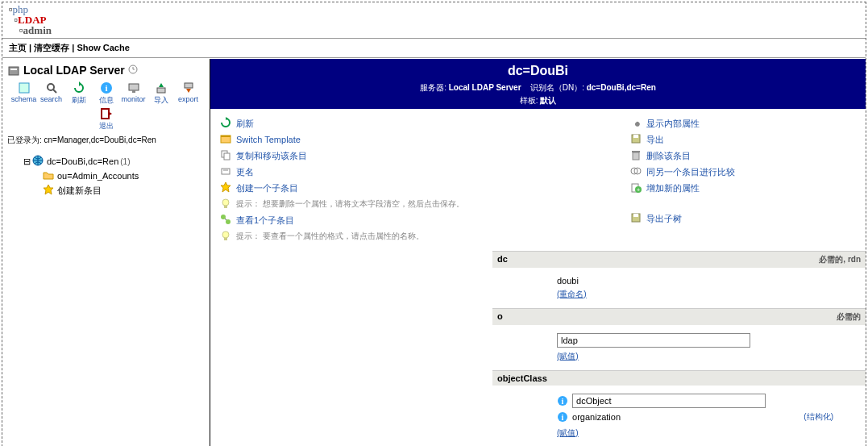 This screenshot has height=446, width=868. What do you see at coordinates (79, 190) in the screenshot?
I see `tree-new-entry-label: 创建新条目` at bounding box center [79, 190].